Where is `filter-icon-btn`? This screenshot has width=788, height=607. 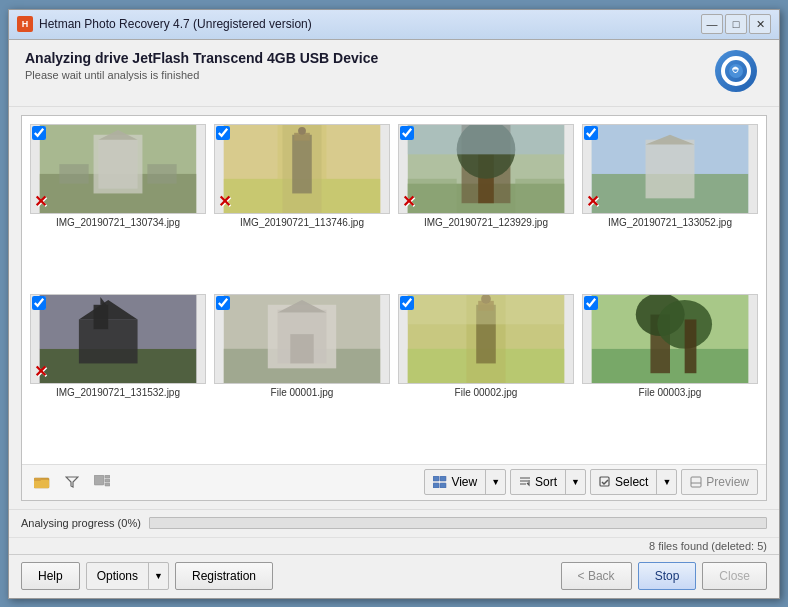 filter-icon-btn is located at coordinates (72, 482).